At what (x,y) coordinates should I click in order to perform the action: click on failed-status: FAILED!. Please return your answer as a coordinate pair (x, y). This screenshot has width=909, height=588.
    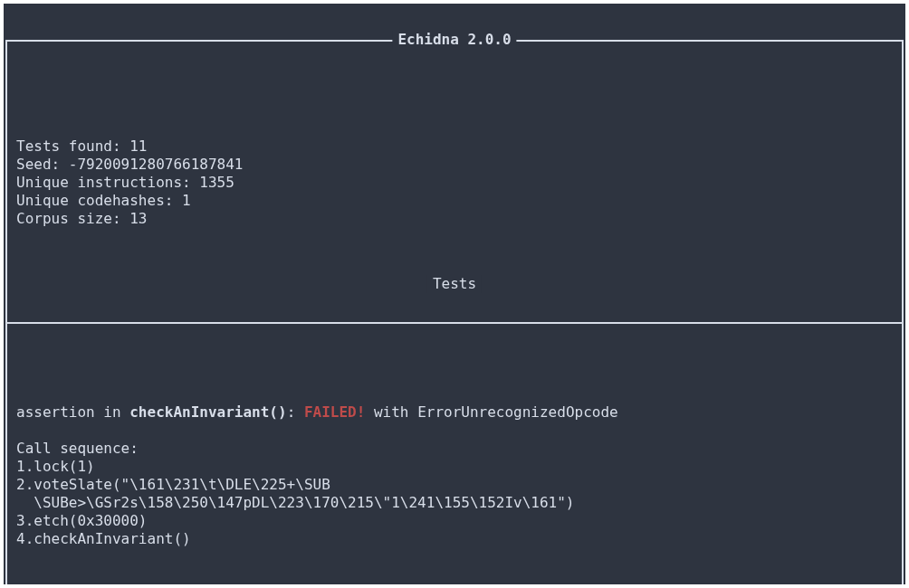
    Looking at the image, I should click on (335, 413).